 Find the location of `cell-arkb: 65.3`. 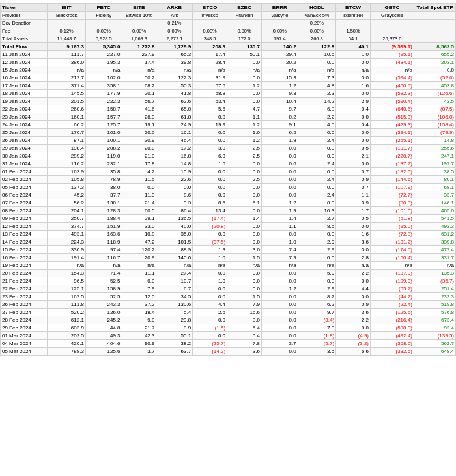

cell-arkb: 65.3 is located at coordinates (175, 55).